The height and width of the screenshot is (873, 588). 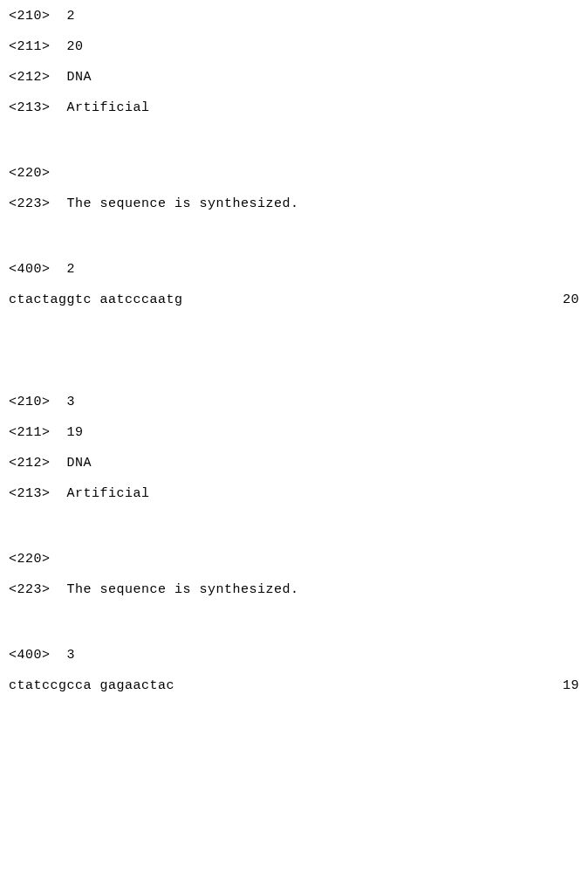 I want to click on field-210: <210> 3, so click(x=294, y=402).